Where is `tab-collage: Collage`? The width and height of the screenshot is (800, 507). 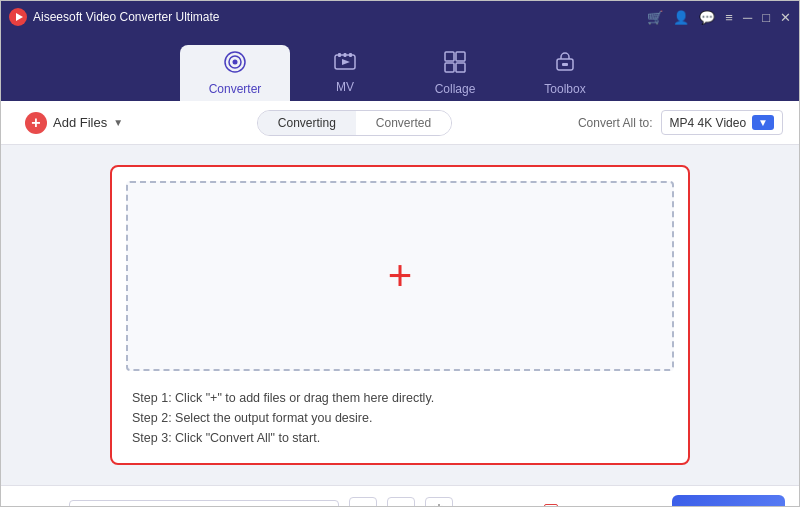 tab-collage: Collage is located at coordinates (455, 73).